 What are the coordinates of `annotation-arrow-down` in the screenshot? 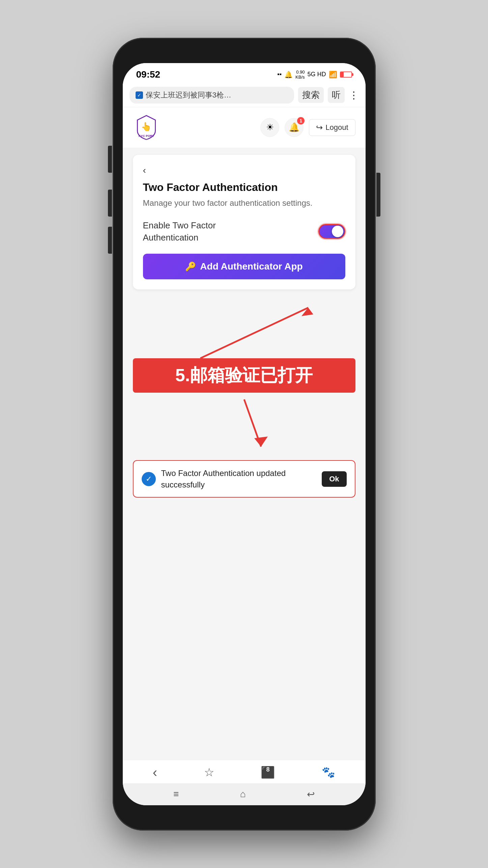 It's located at (244, 426).